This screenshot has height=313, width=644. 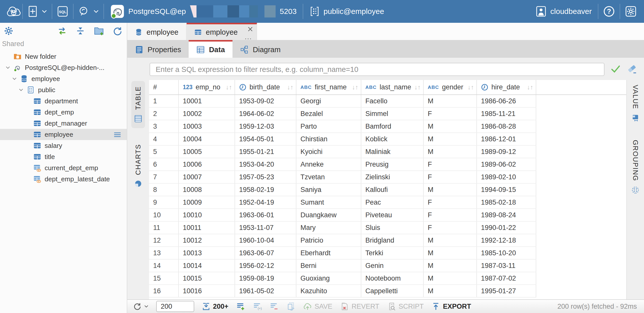 I want to click on tree-item-title: title, so click(x=63, y=157).